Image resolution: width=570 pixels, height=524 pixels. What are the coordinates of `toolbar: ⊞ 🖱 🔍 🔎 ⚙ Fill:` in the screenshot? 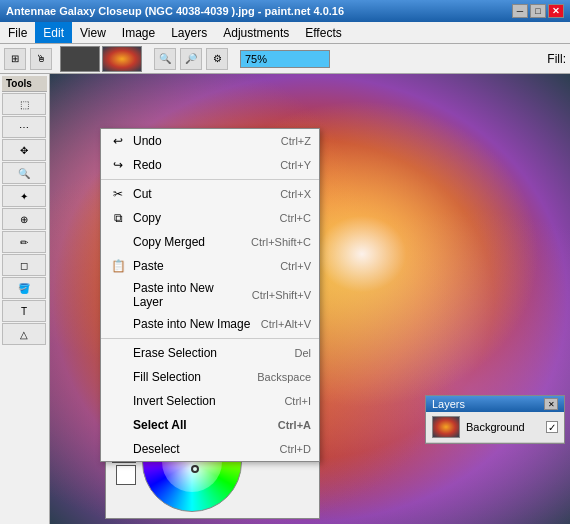 It's located at (285, 59).